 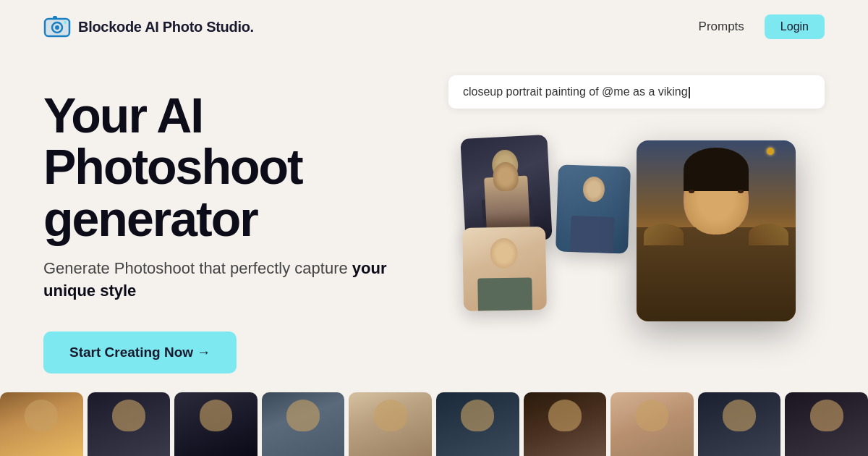 What do you see at coordinates (576, 91) in the screenshot?
I see `prompt-text: closeup portrait painting of @me as a vi…` at bounding box center [576, 91].